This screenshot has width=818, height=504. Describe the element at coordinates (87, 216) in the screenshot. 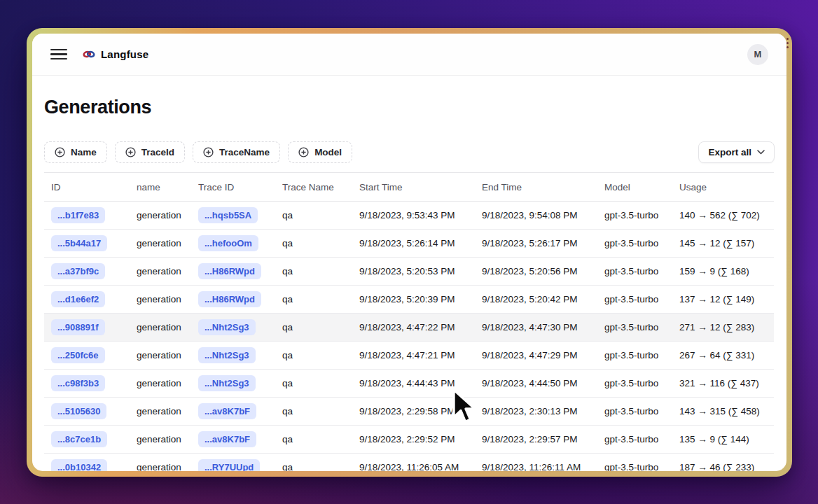

I see `table-cell: ...b1f7e83` at that location.